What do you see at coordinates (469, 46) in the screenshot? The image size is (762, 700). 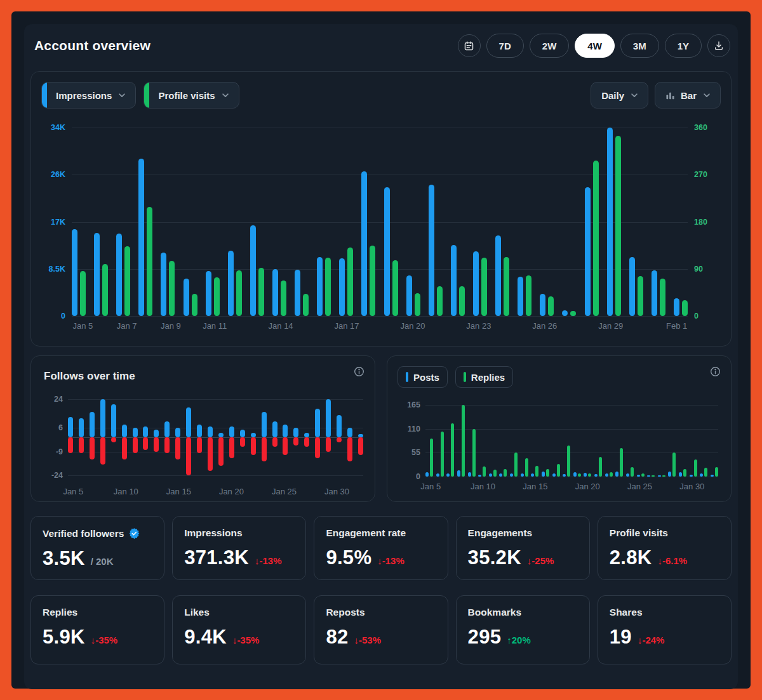 I see `calendar-button` at bounding box center [469, 46].